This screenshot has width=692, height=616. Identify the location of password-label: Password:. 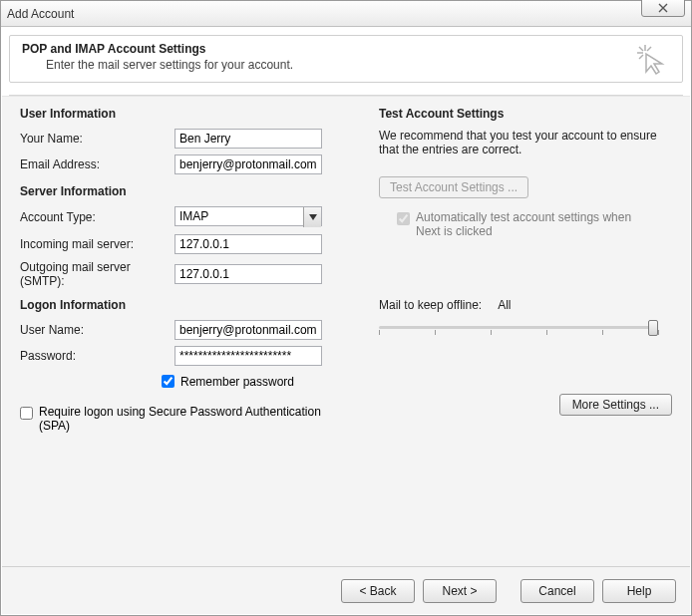
(98, 356).